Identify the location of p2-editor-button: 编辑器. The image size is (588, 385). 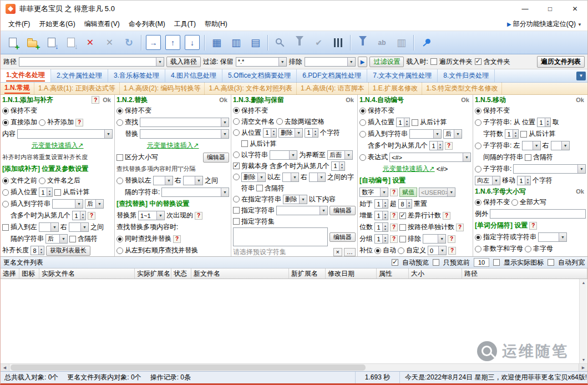
(216, 158).